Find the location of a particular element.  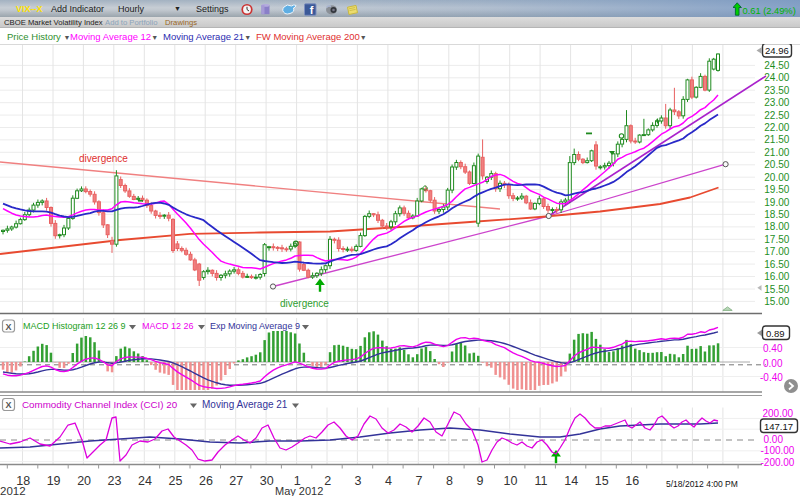

svg-text: 23.00 is located at coordinates (776, 102).